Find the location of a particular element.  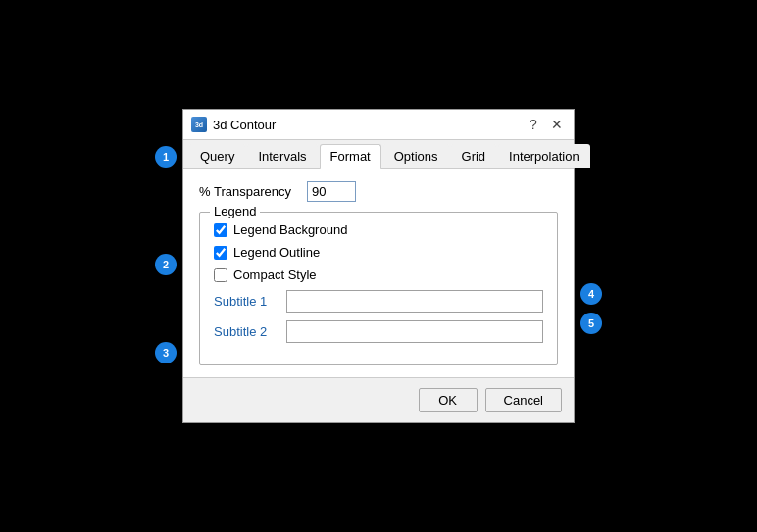

legend-outline-row: Legend Outline is located at coordinates (378, 253).